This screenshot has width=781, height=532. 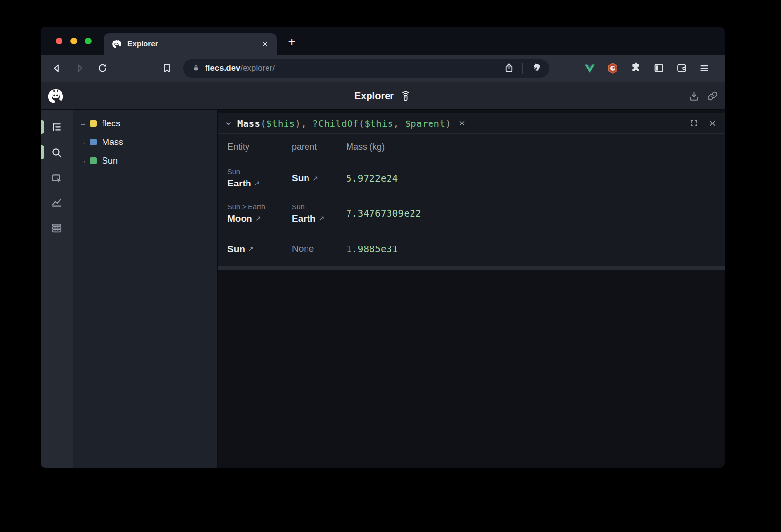 I want to click on table-row: Sun Earth ↗ Sun ↗, so click(x=472, y=178).